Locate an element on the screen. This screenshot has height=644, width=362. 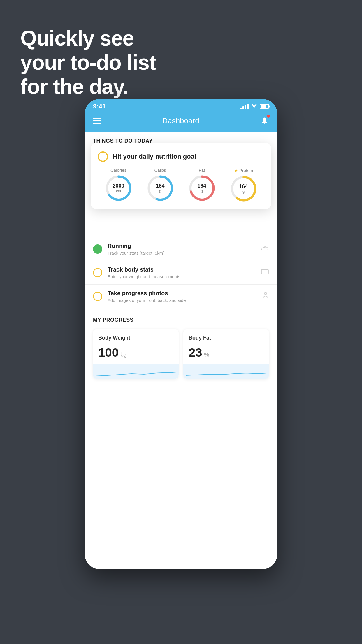
fat-unit: g is located at coordinates (202, 191).